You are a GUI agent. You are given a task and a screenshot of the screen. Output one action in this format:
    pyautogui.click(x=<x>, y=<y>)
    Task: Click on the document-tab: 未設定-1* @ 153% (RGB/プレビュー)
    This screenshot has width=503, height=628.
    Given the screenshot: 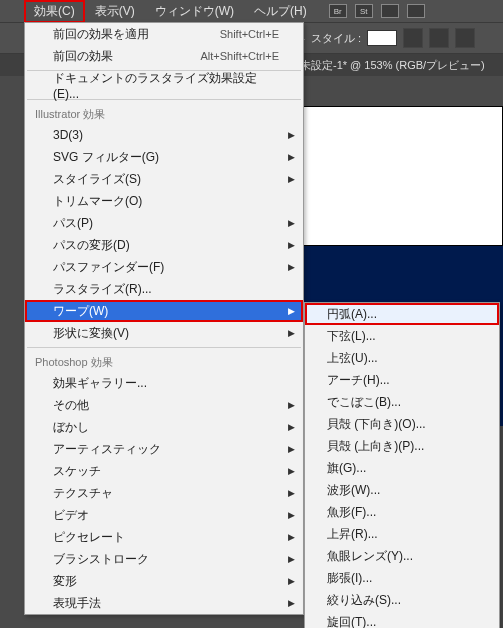 What is the action you would take?
    pyautogui.click(x=392, y=66)
    